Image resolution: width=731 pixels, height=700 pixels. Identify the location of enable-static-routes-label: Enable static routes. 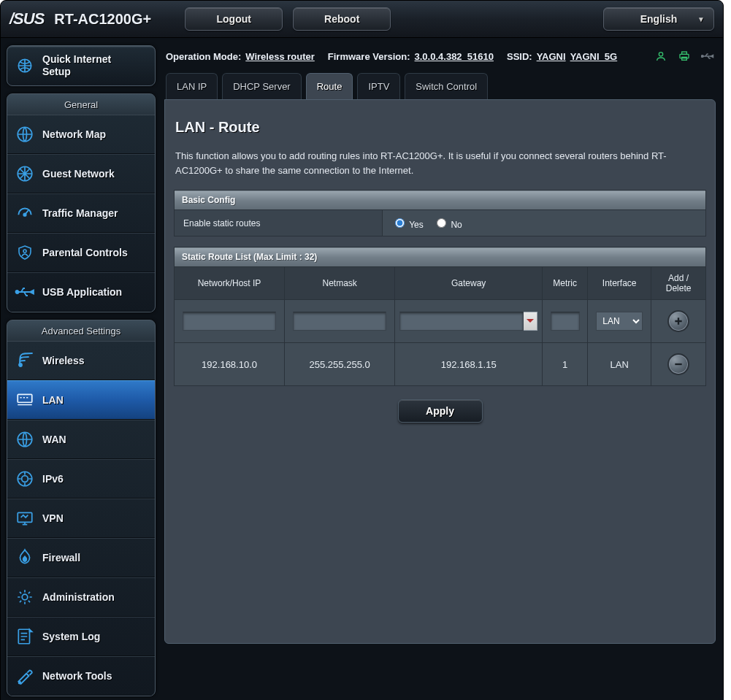
(279, 223).